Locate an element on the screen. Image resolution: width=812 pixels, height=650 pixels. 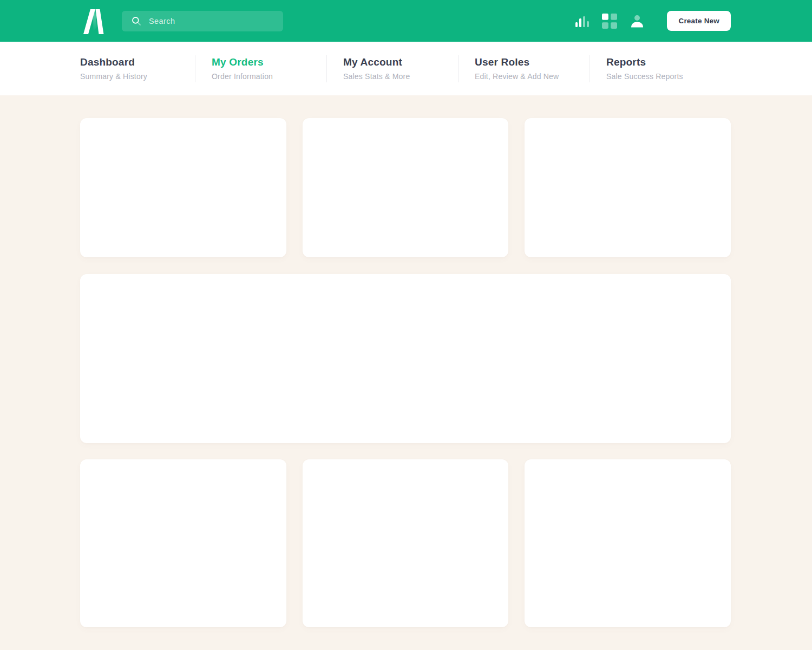
app-logo-icon is located at coordinates (93, 21).